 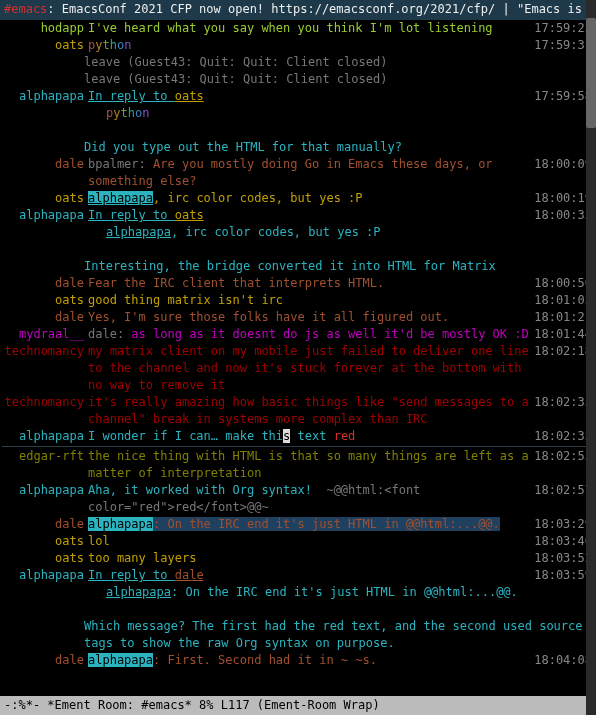 I want to click on timestamp: 18:01:44, so click(x=564, y=334).